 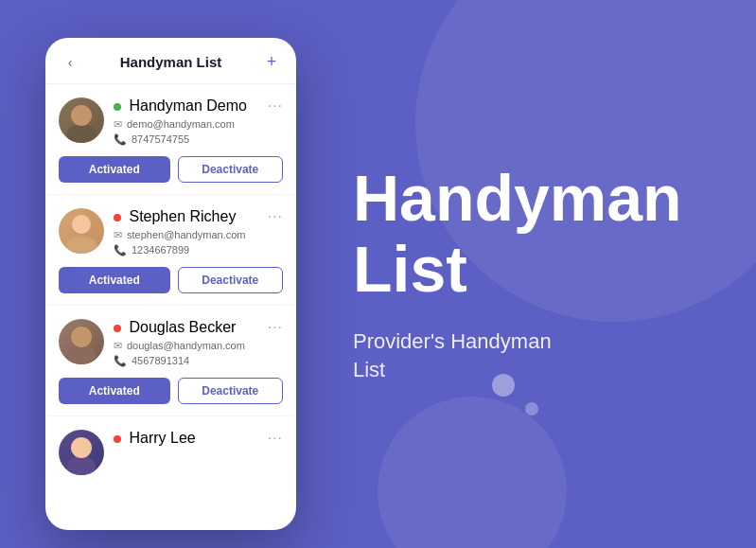 What do you see at coordinates (532, 409) in the screenshot?
I see `bg-decoration-tiny` at bounding box center [532, 409].